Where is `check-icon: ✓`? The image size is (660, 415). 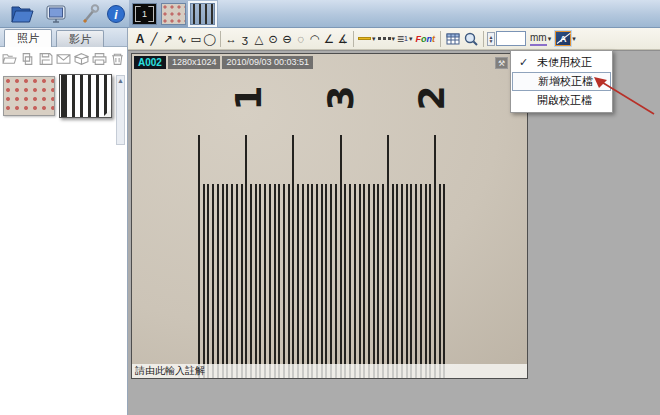
check-icon: ✓ is located at coordinates (524, 62).